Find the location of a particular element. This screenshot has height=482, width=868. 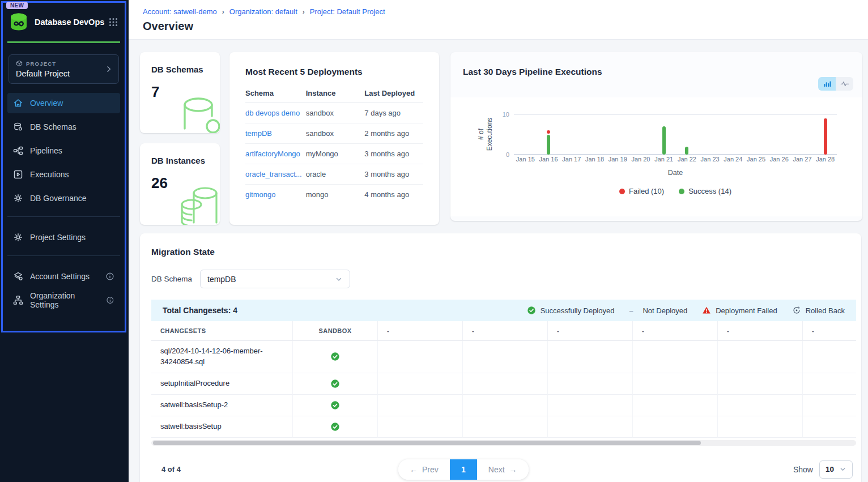

chart-legend: Failed (10)Success (14) is located at coordinates (675, 191).